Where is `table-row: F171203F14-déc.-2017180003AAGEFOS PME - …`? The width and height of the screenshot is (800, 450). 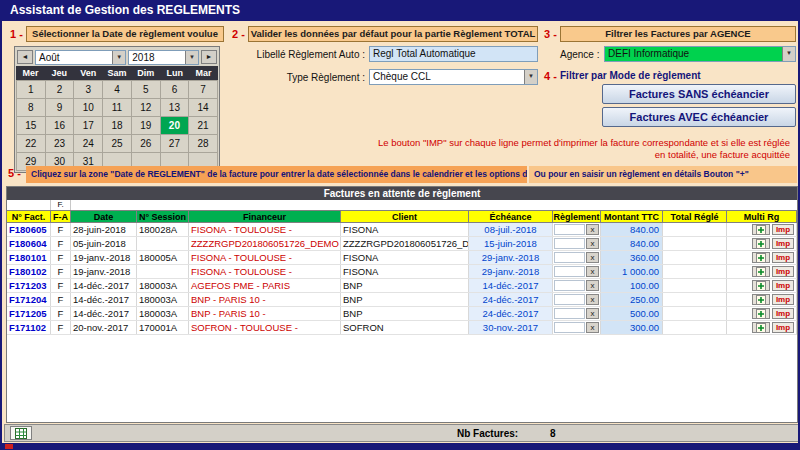 table-row: F171203F14-déc.-2017180003AAGEFOS PME - … is located at coordinates (402, 286).